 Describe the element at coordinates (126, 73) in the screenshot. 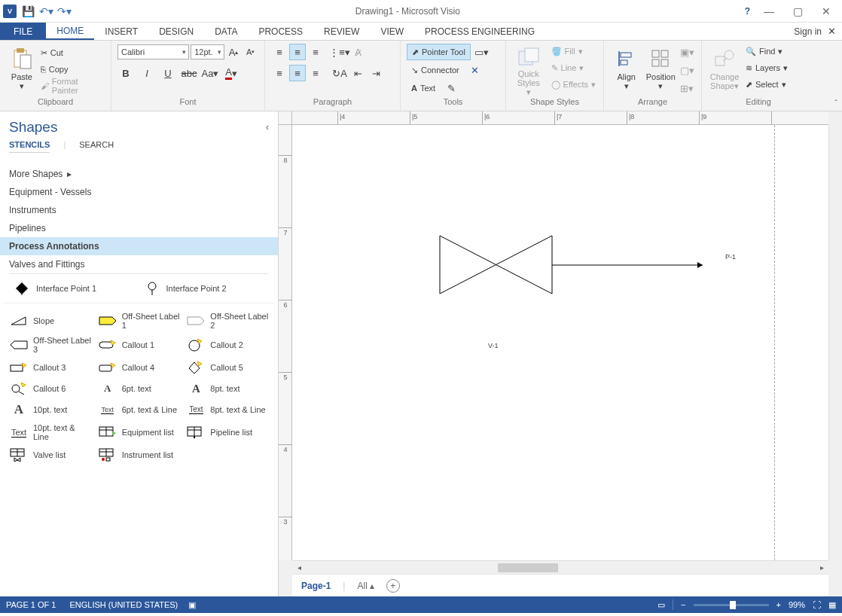

I see `bold-button: B` at that location.